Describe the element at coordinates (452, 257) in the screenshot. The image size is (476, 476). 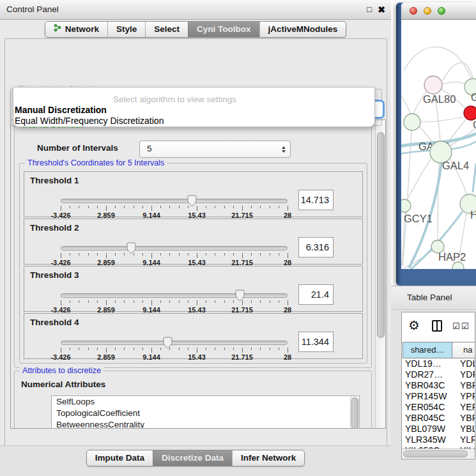
I see `network-node-label: HAP2` at that location.